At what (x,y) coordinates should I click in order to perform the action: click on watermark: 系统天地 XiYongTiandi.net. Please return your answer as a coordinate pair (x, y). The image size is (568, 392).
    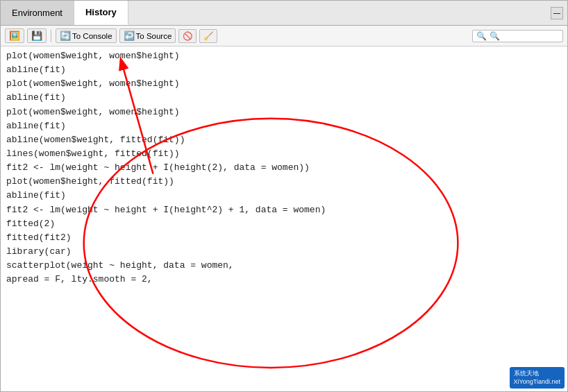
    Looking at the image, I should click on (537, 377).